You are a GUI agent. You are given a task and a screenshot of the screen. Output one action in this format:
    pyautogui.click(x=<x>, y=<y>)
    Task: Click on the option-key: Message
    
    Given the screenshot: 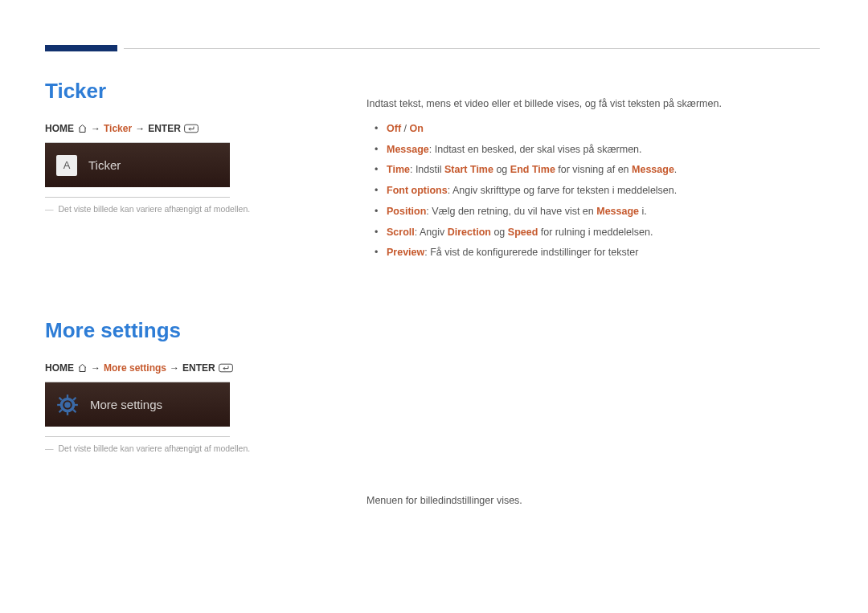 What is the action you would take?
    pyautogui.click(x=408, y=149)
    